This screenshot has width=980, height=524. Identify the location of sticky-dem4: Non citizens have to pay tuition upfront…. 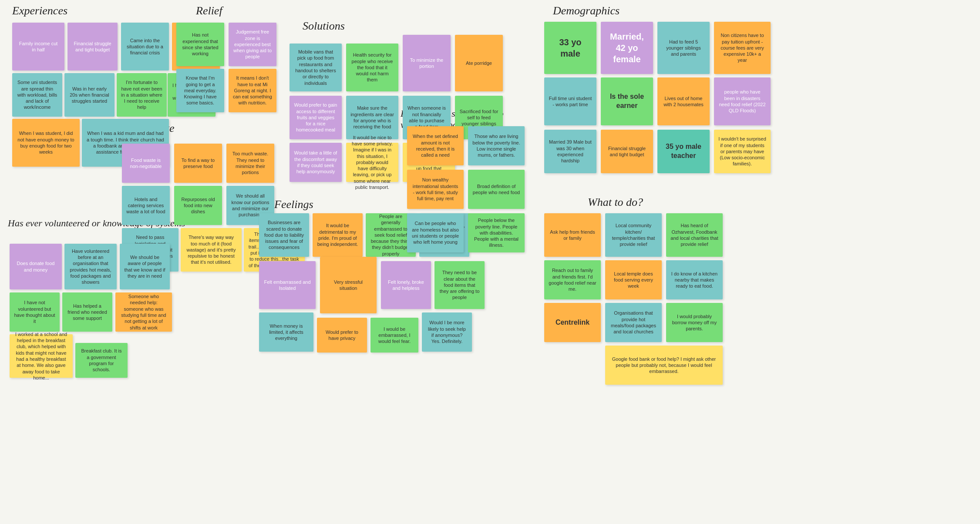
(742, 48).